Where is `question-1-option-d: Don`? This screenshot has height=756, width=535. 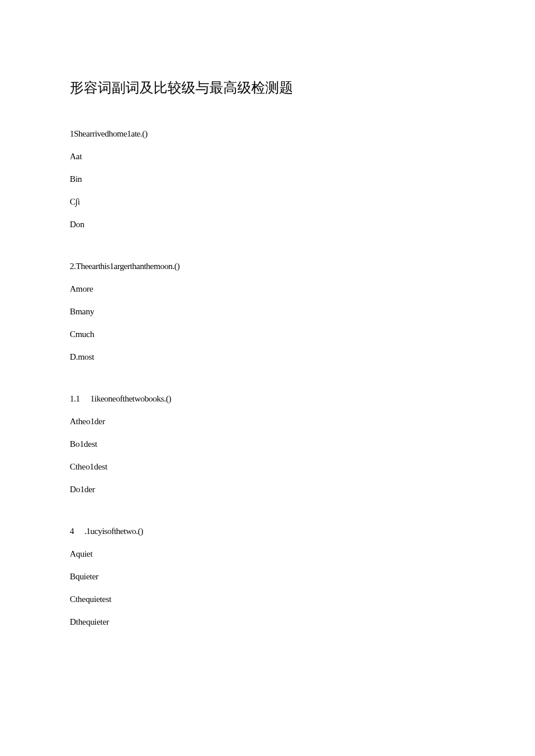
question-1-option-d: Don is located at coordinates (268, 224).